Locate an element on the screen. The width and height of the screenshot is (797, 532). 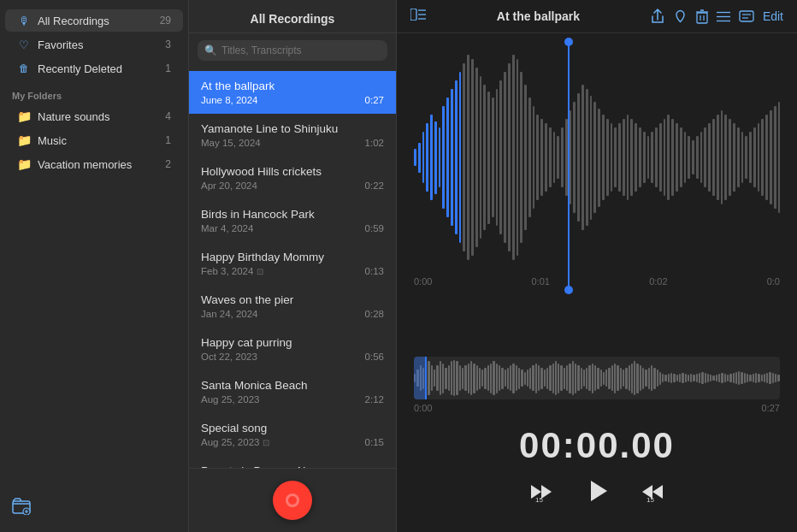
overview-time-ruler: 0:00 0:27 is located at coordinates (597, 408).